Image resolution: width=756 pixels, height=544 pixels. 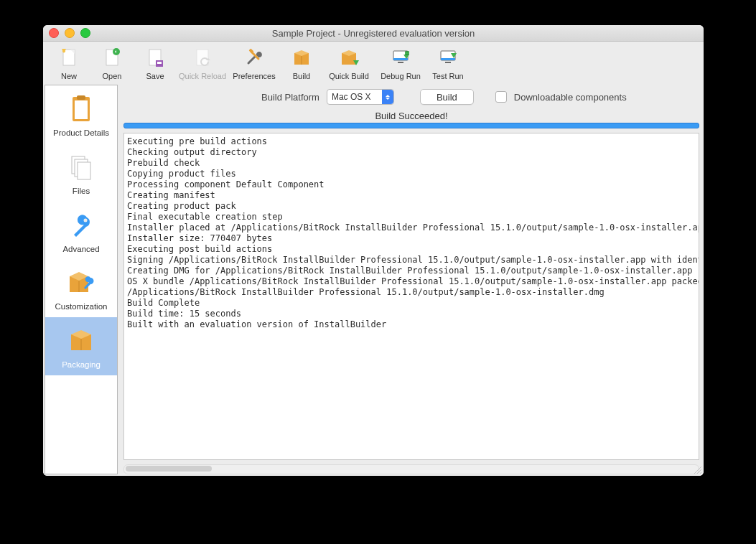 I want to click on open-label: Open, so click(x=112, y=76).